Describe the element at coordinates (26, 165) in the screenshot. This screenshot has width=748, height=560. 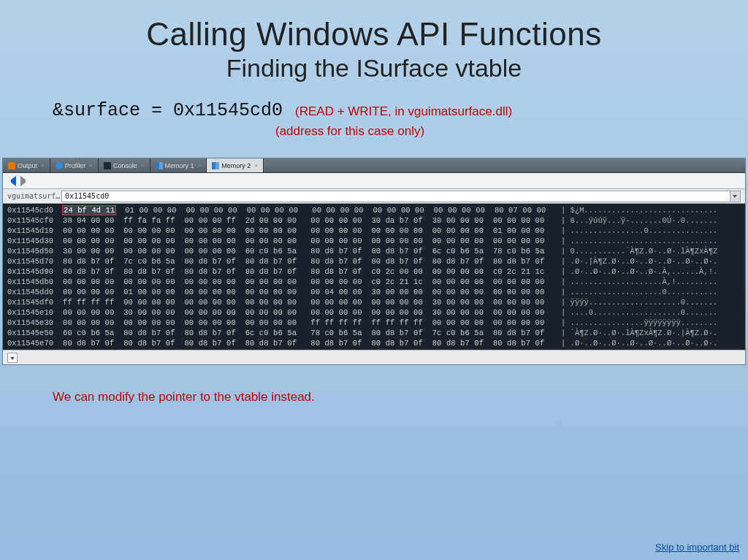
I see `tab-output: Output×` at that location.